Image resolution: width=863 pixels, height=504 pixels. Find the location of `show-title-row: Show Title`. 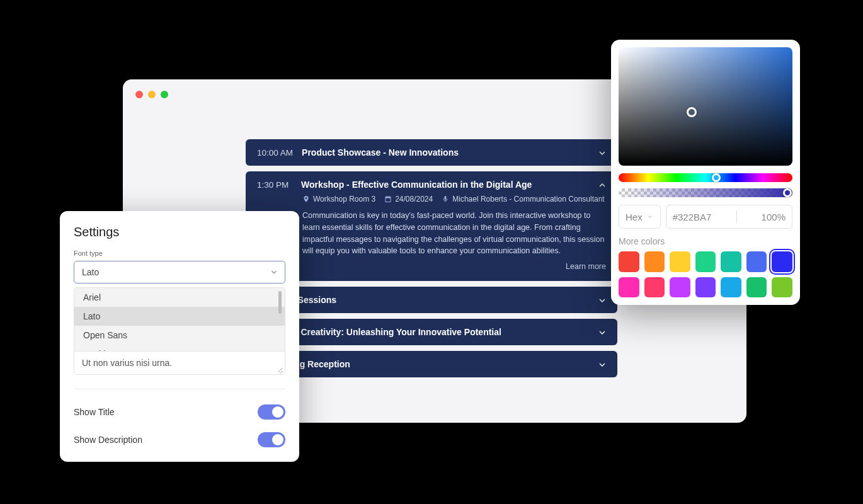

show-title-row: Show Title is located at coordinates (180, 412).